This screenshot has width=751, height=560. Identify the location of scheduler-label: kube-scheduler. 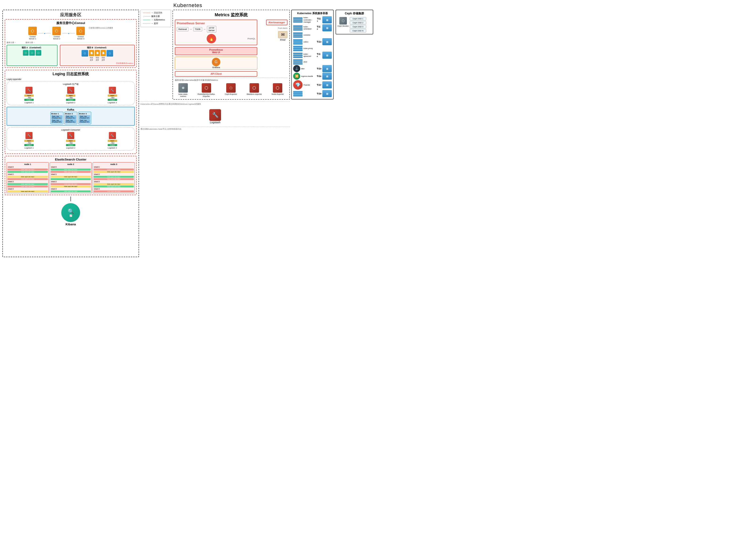
(310, 28).